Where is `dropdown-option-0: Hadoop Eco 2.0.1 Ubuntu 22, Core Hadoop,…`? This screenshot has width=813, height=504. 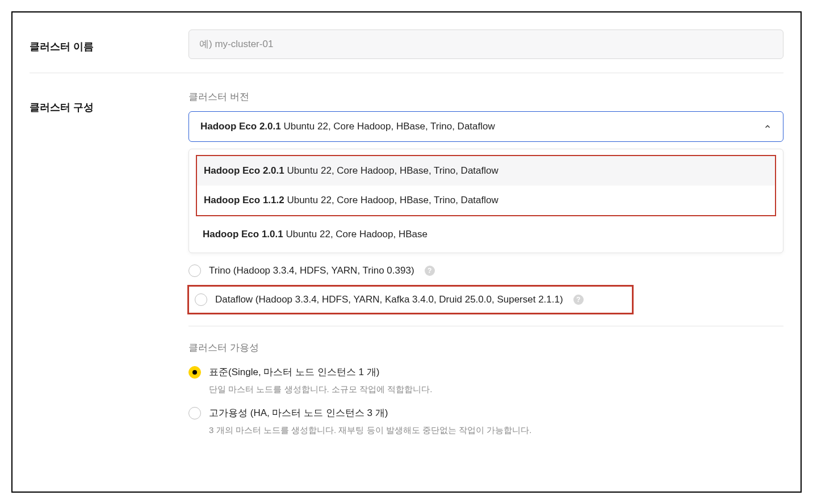
dropdown-option-0: Hadoop Eco 2.0.1 Ubuntu 22, Core Hadoop,… is located at coordinates (486, 171).